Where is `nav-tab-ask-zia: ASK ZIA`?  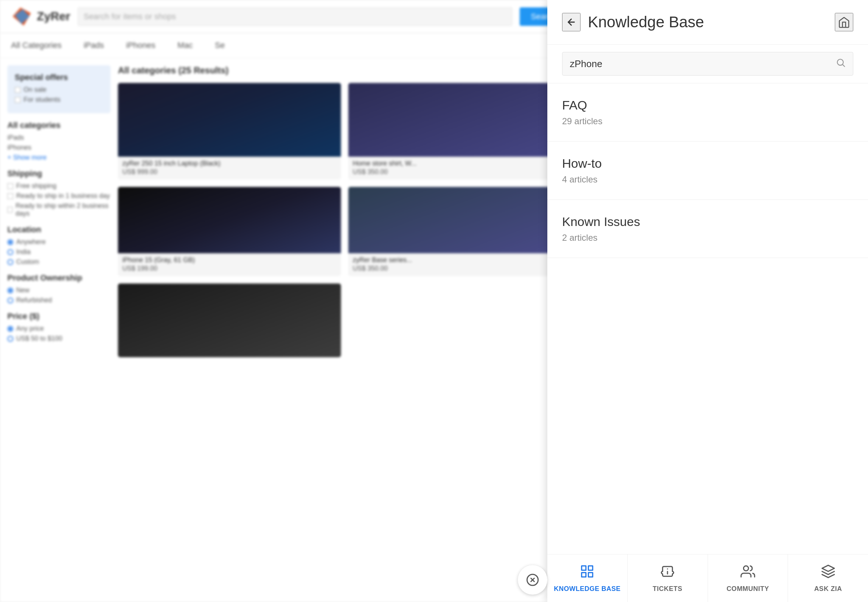
nav-tab-ask-zia: ASK ZIA is located at coordinates (828, 578).